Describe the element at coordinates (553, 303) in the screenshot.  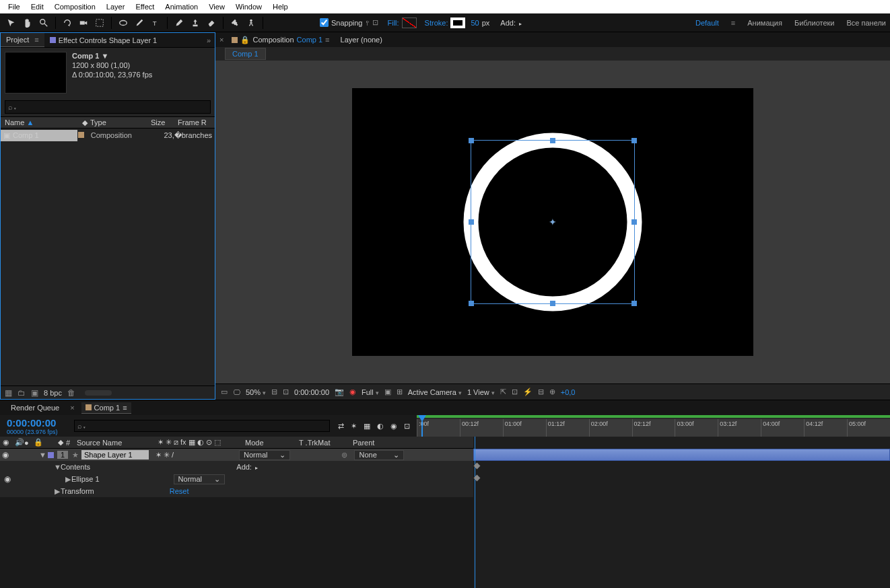
I see `handle-s` at that location.